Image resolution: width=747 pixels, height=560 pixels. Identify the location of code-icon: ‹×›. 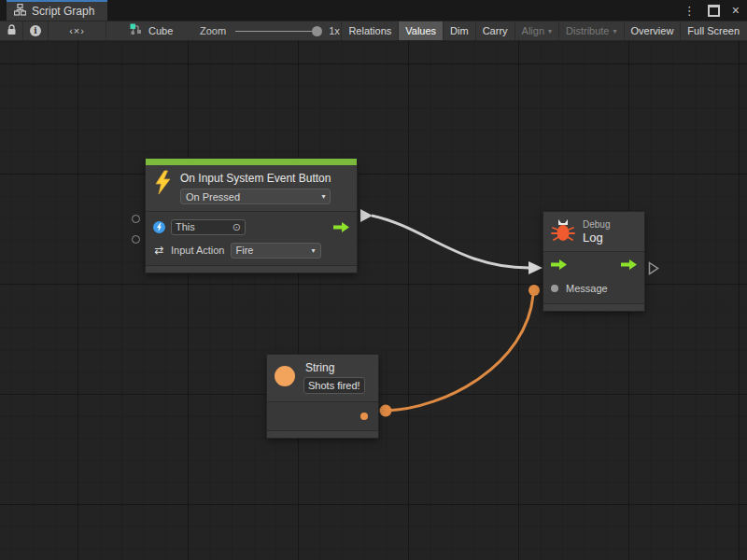
(77, 31).